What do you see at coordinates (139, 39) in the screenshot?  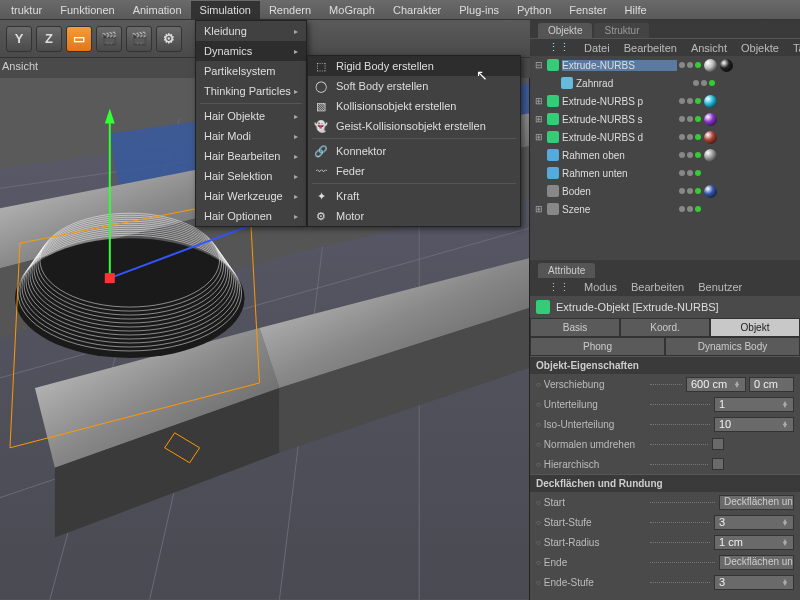 I see `render-button: 🎬` at bounding box center [139, 39].